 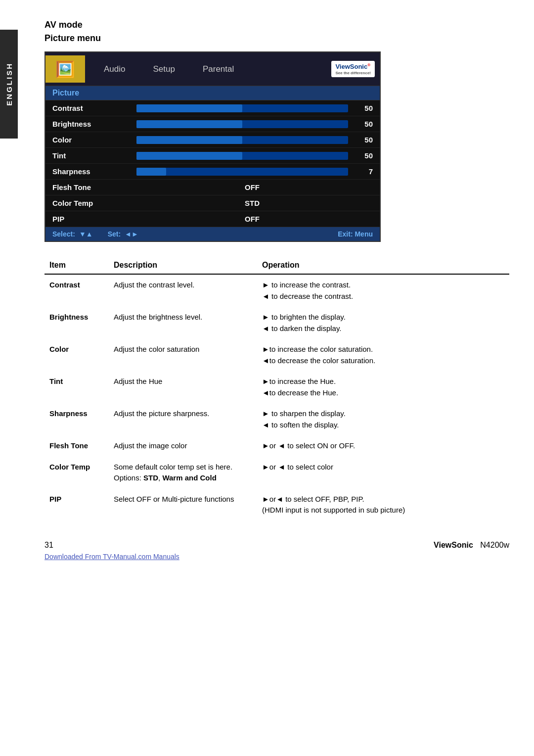 What do you see at coordinates (213, 188) in the screenshot?
I see `menu-row-flesh-tone: Flesh Tone OFF` at bounding box center [213, 188].